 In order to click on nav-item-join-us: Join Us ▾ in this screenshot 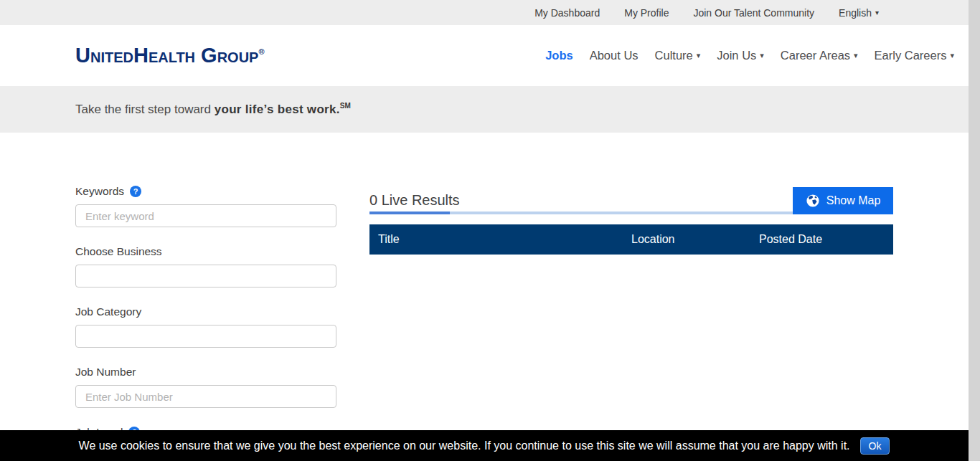, I will do `click(740, 56)`.